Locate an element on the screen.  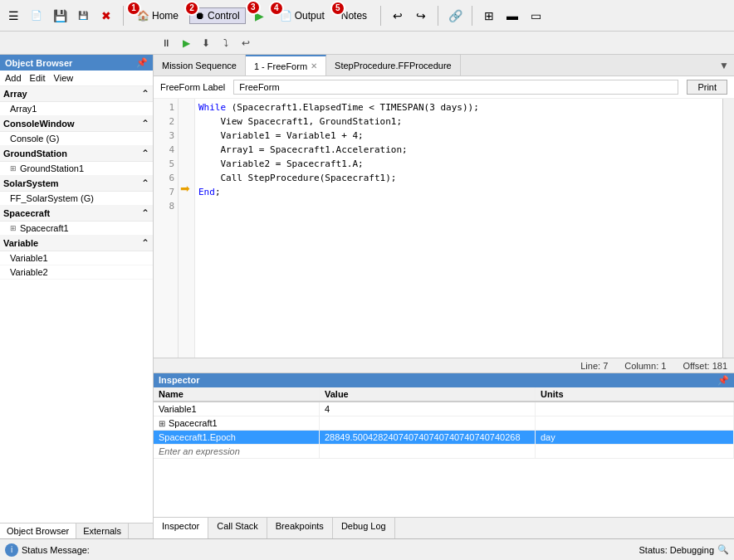
category-groundstation-label: GroundStation is located at coordinates (35, 153).